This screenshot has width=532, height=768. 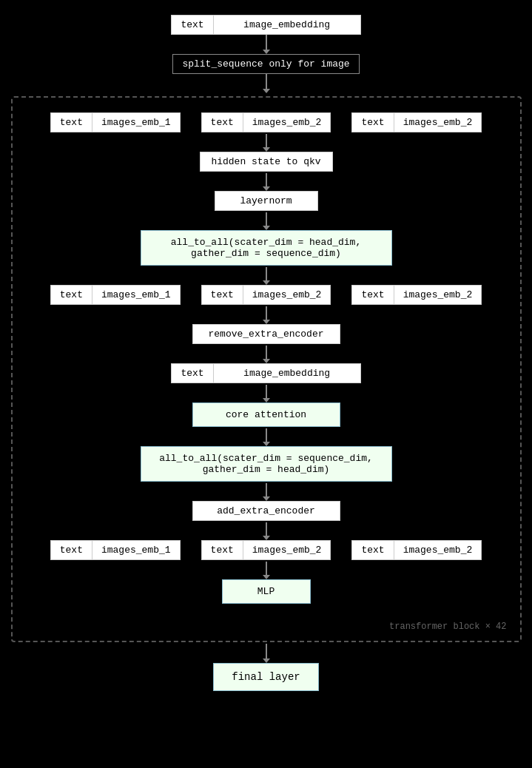 I want to click on final-layer-box: final layer, so click(x=266, y=677).